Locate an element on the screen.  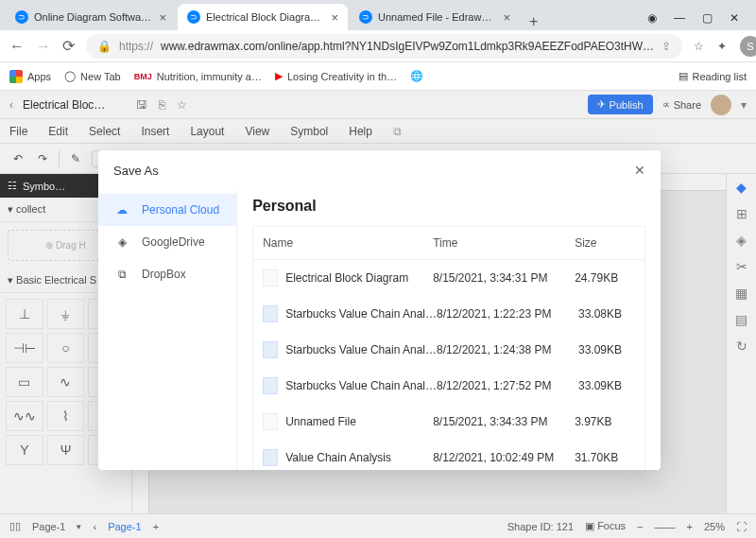
table-row: Value Chain Analysis8/12/2021, 10:02:49 … is located at coordinates (449, 455).